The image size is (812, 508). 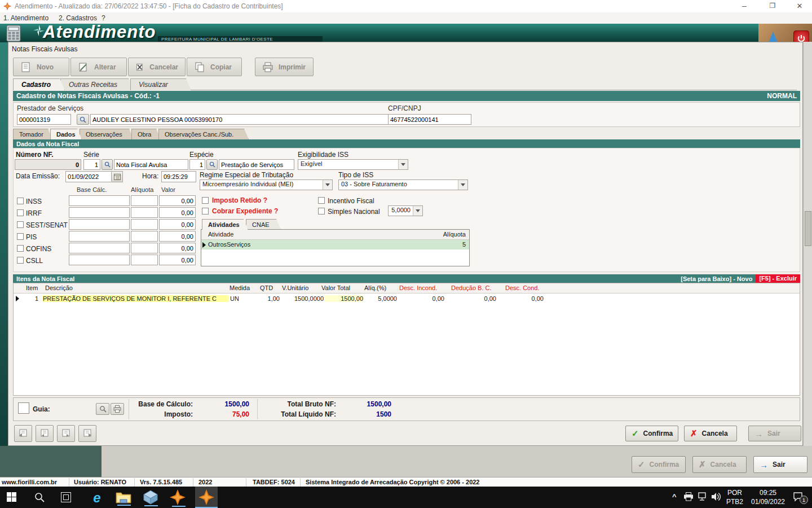 I want to click on irrf-checkbox, so click(x=20, y=213).